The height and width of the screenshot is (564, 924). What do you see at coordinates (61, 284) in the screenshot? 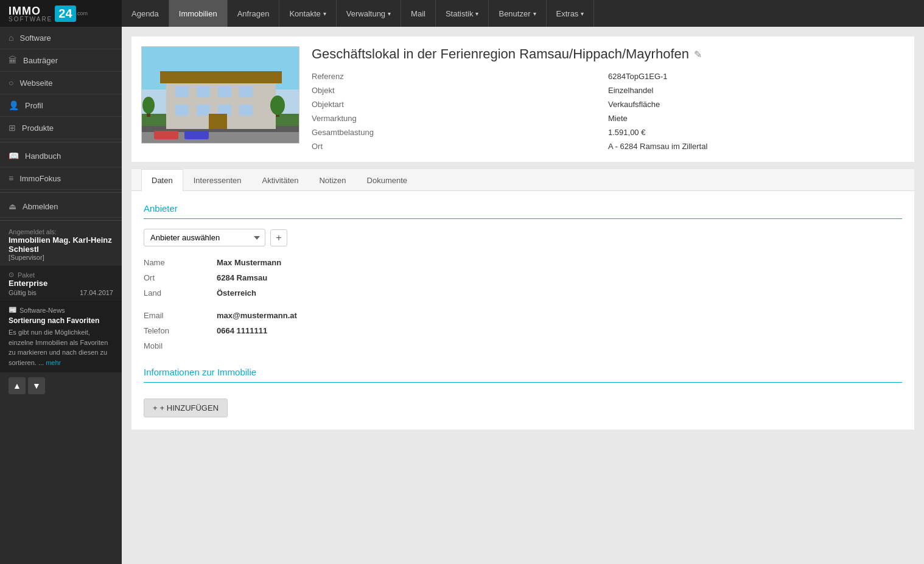
I see `package-name: Enterprise` at bounding box center [61, 284].